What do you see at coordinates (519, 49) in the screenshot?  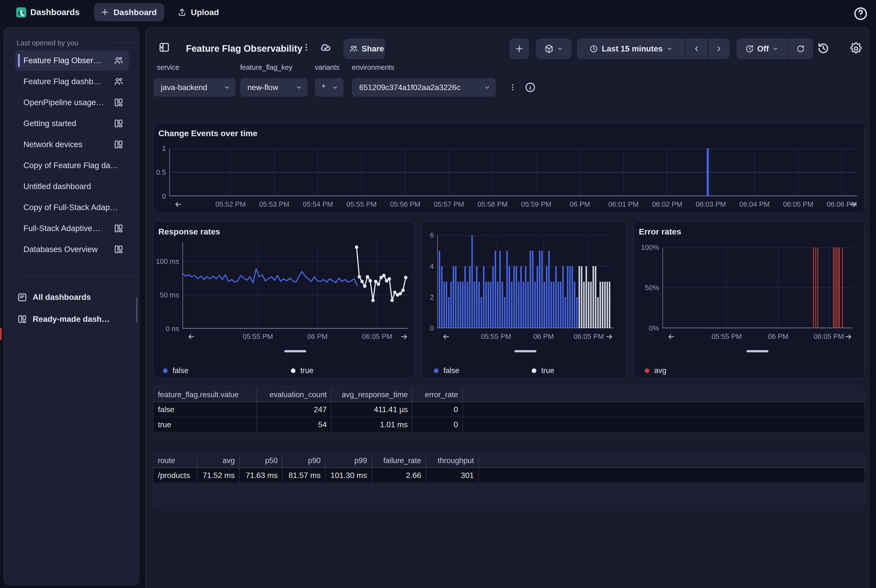 I see `add-panel-button` at bounding box center [519, 49].